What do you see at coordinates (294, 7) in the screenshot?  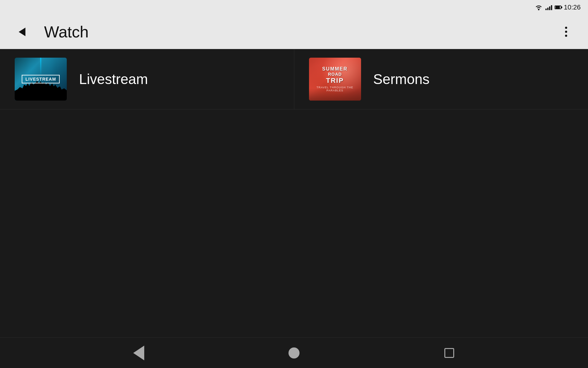 I see `status-bar: 10:26` at bounding box center [294, 7].